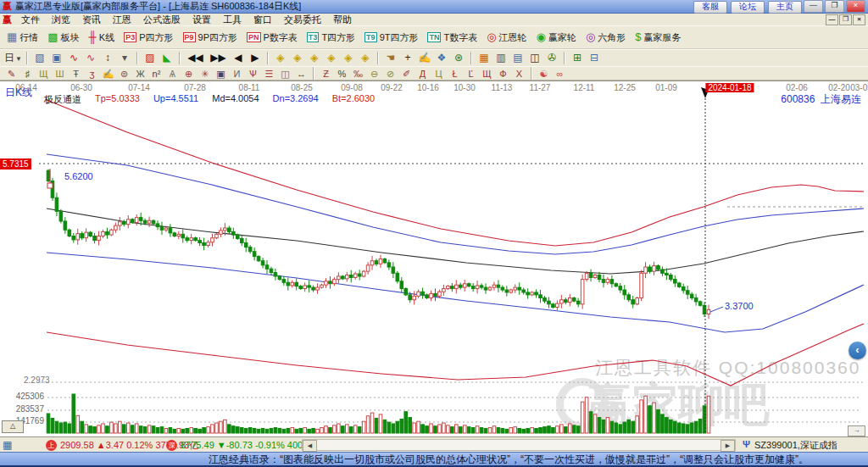  Describe the element at coordinates (14, 58) in the screenshot. I see `tool-icon-button: 日▼` at that location.